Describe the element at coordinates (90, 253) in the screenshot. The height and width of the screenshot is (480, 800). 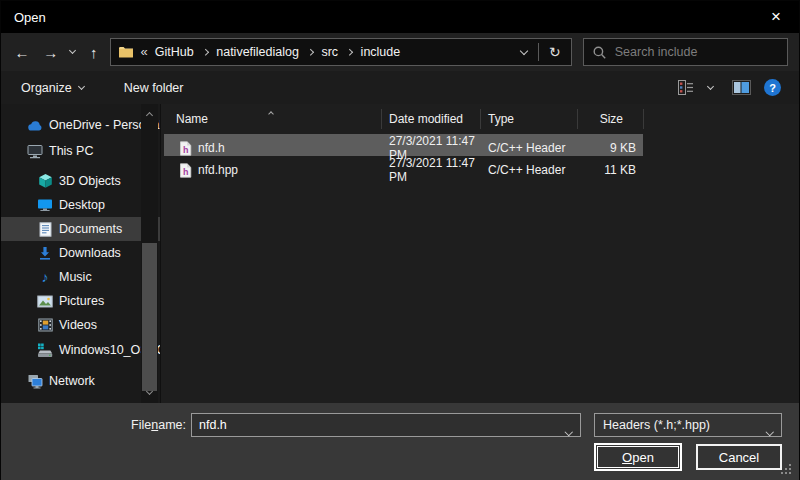
I see `sidebar-item-label: Downloads` at that location.